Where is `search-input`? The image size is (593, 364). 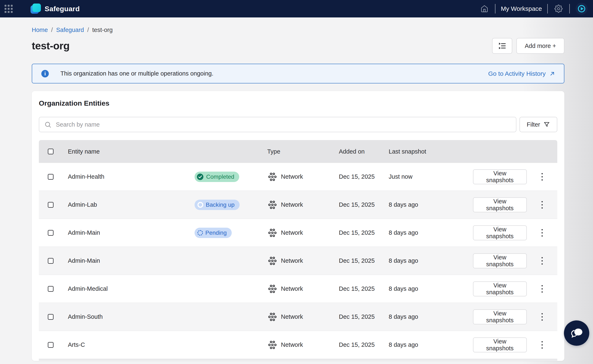
search-input is located at coordinates (277, 124).